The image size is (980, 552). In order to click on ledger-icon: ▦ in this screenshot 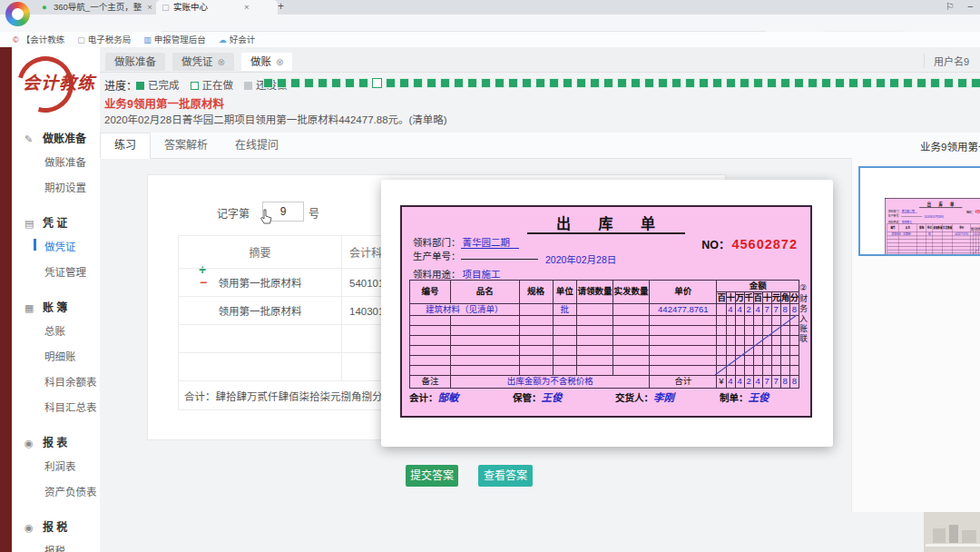, I will do `click(31, 309)`.